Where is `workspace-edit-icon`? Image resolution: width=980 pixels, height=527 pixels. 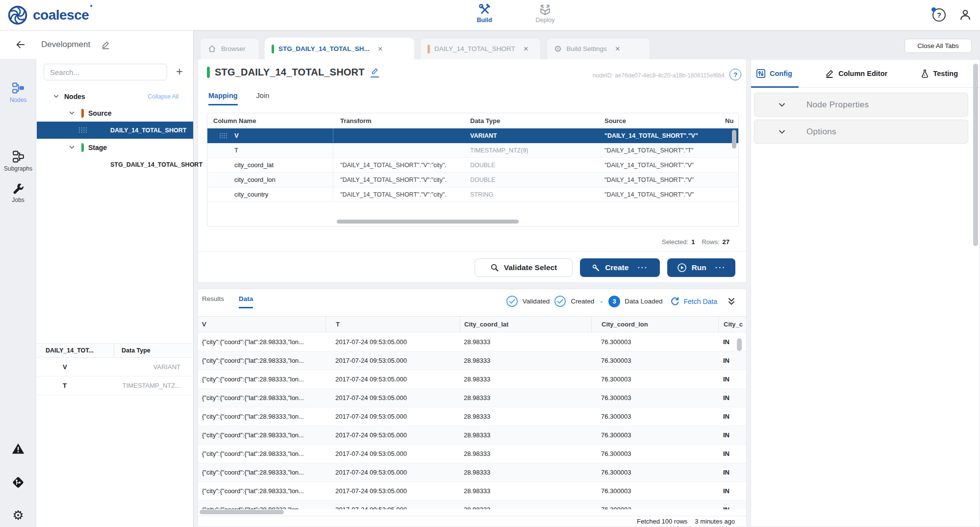
workspace-edit-icon is located at coordinates (106, 45).